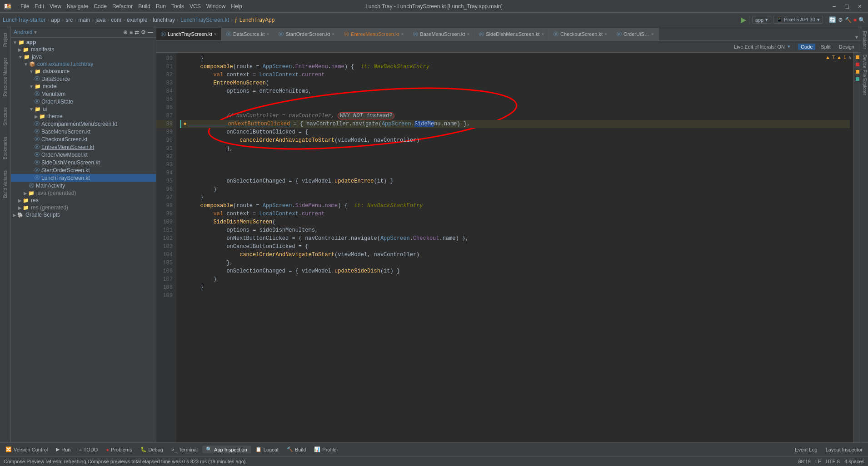 This screenshot has width=868, height=466. What do you see at coordinates (807, 47) in the screenshot?
I see `code-mode-button: Code` at bounding box center [807, 47].